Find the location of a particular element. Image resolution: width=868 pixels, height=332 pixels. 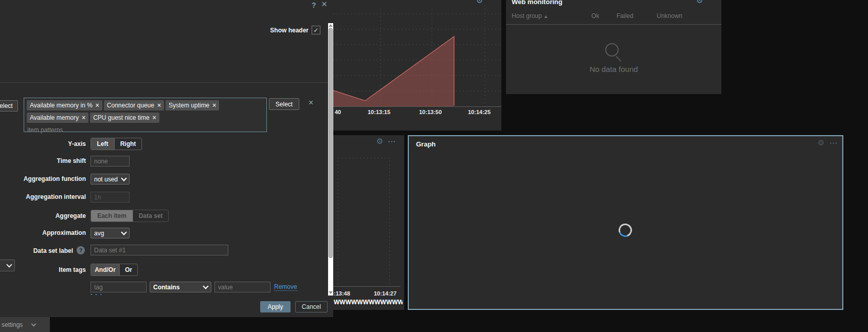

sort-asc-icon: ▲ is located at coordinates (546, 16).